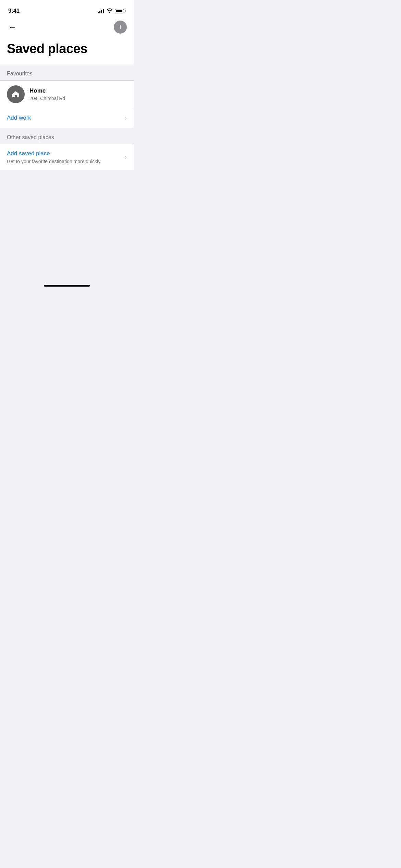 The height and width of the screenshot is (868, 401). What do you see at coordinates (78, 98) in the screenshot?
I see `home-item-subtitle: 204, Chimbai Rd` at bounding box center [78, 98].